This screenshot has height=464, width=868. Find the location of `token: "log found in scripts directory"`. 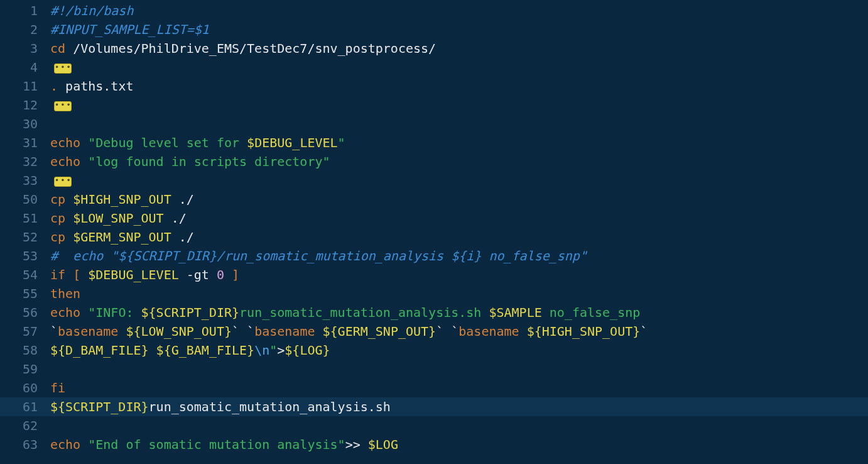

token: "log found in scripts directory" is located at coordinates (209, 162).